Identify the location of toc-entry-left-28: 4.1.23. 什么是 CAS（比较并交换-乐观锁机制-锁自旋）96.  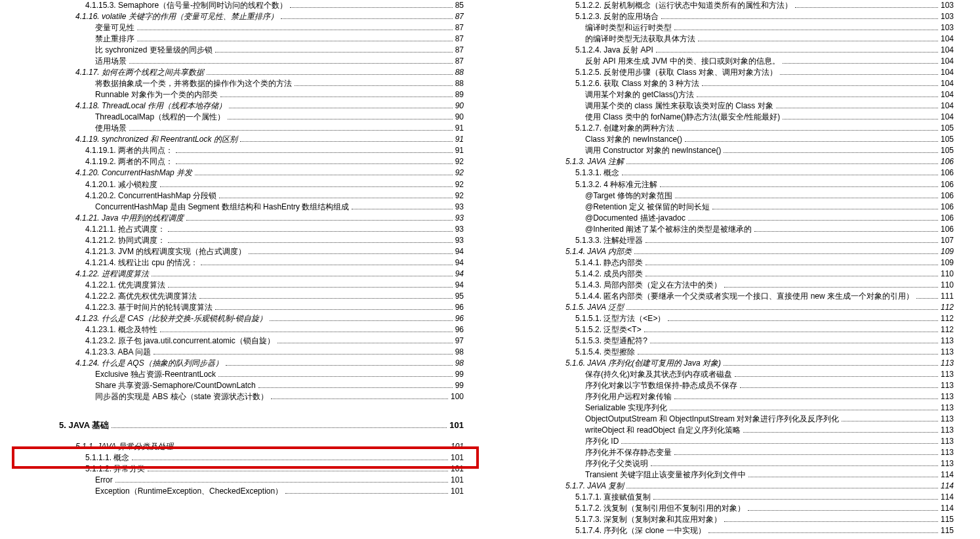
(239, 319).